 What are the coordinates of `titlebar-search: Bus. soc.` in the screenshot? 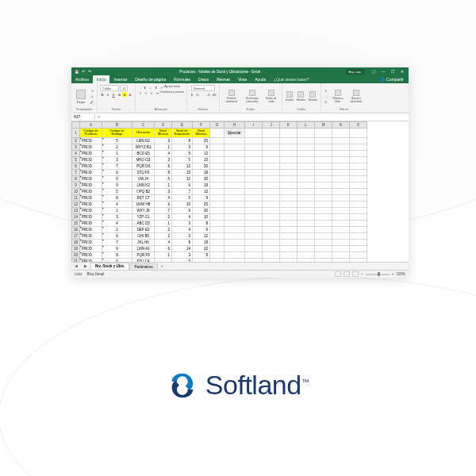 It's located at (355, 71).